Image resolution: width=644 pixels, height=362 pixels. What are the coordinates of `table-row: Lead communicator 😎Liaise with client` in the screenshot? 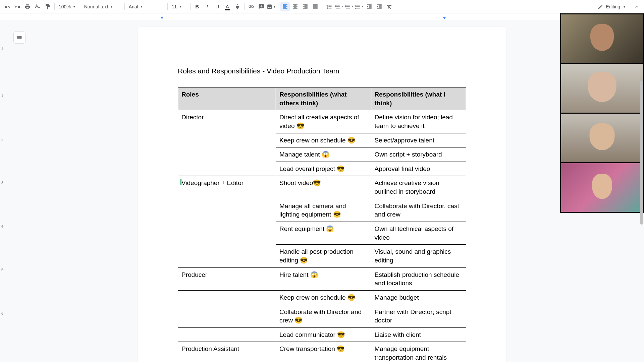 It's located at (322, 335).